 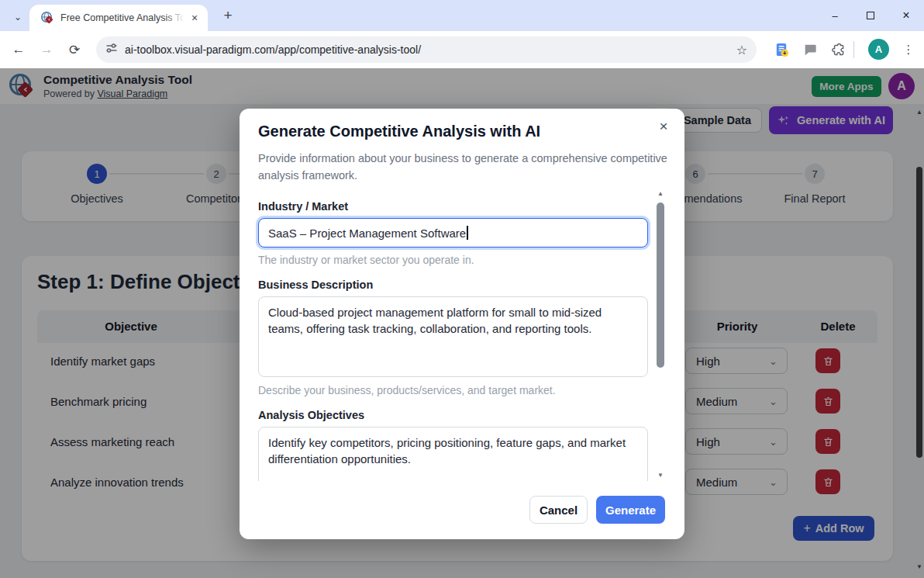 I want to click on industry-value: SaaS – Project Management Software, so click(x=367, y=233).